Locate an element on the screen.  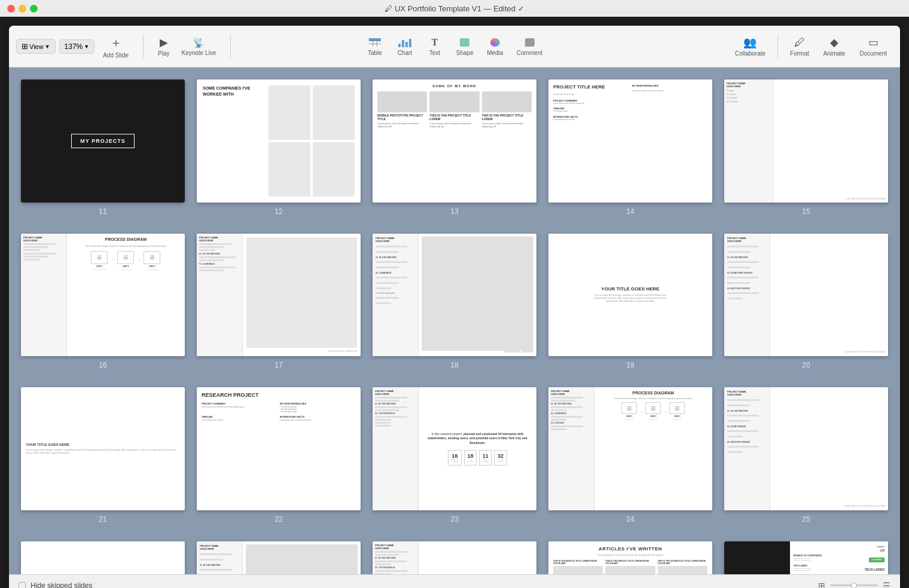
toolbar-center: Table Chart T Text is located at coordinates (455, 47).